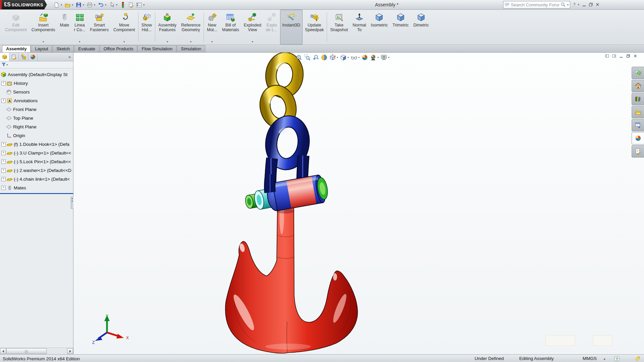 The height and width of the screenshot is (362, 644). What do you see at coordinates (348, 58) in the screenshot?
I see `display-style-dropdown-caret: ▾` at bounding box center [348, 58].